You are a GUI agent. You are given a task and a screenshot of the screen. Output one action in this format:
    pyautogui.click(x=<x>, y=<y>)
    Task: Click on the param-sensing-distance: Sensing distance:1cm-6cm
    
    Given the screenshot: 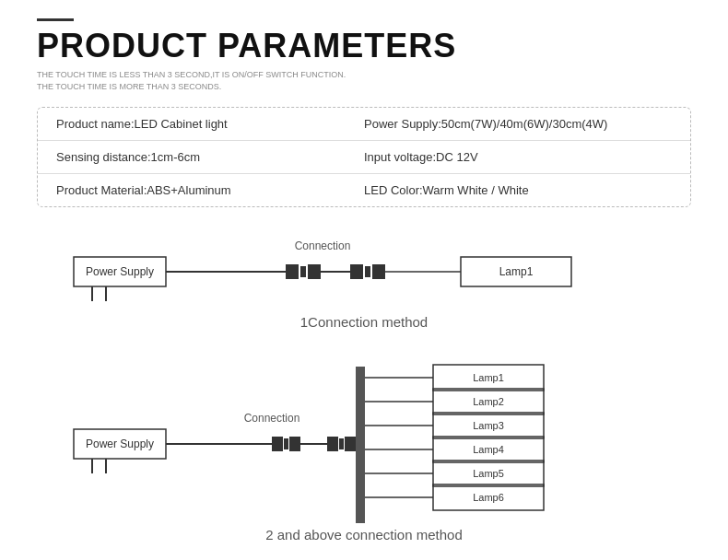 What is the action you would take?
    pyautogui.click(x=210, y=157)
    